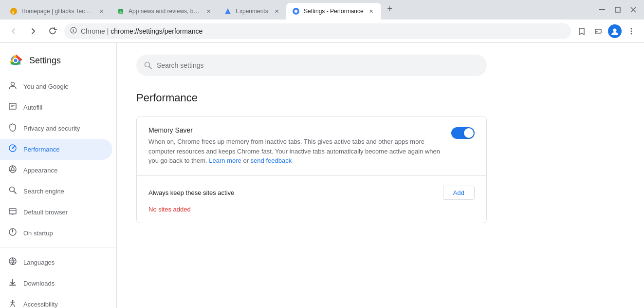  I want to click on memory-saver-title: Memory Saver, so click(296, 130).